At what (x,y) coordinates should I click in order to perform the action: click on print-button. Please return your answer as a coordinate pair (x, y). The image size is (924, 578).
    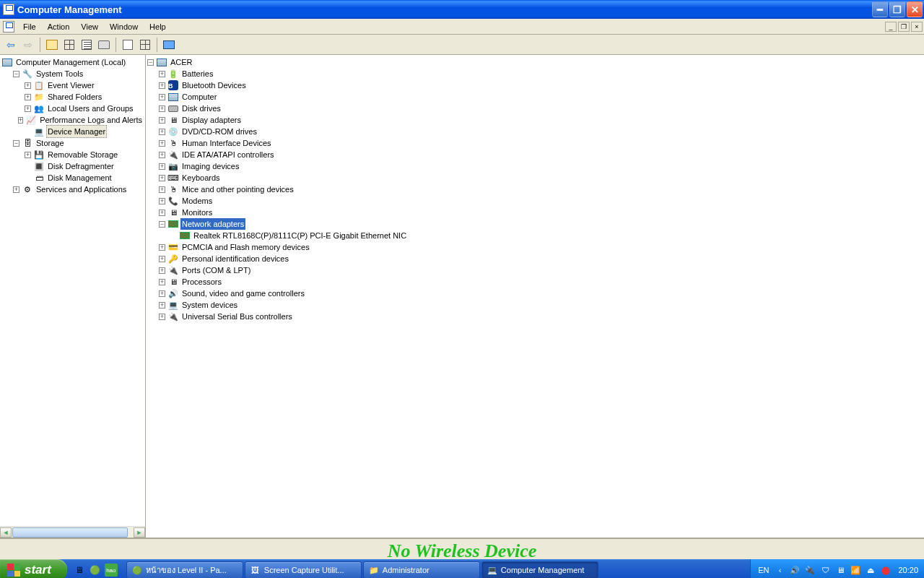
    Looking at the image, I should click on (104, 45).